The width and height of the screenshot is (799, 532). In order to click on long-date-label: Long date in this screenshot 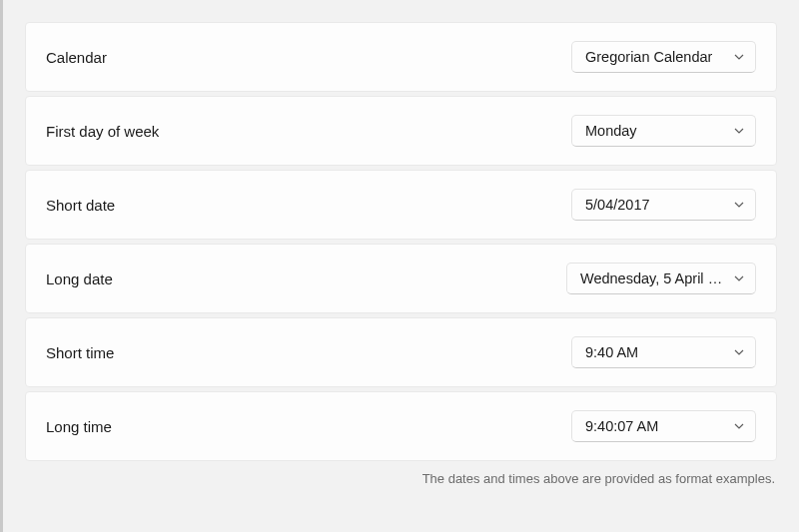, I will do `click(80, 279)`.